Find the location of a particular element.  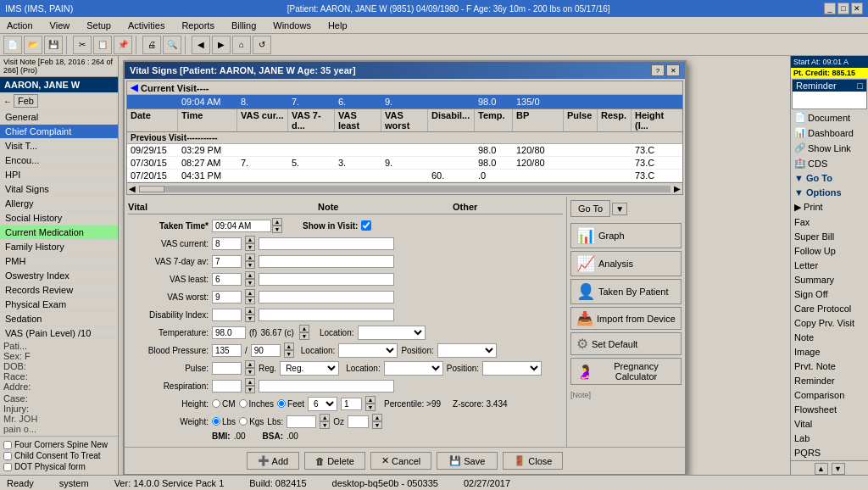

pulse-up: ▲ is located at coordinates (250, 365).